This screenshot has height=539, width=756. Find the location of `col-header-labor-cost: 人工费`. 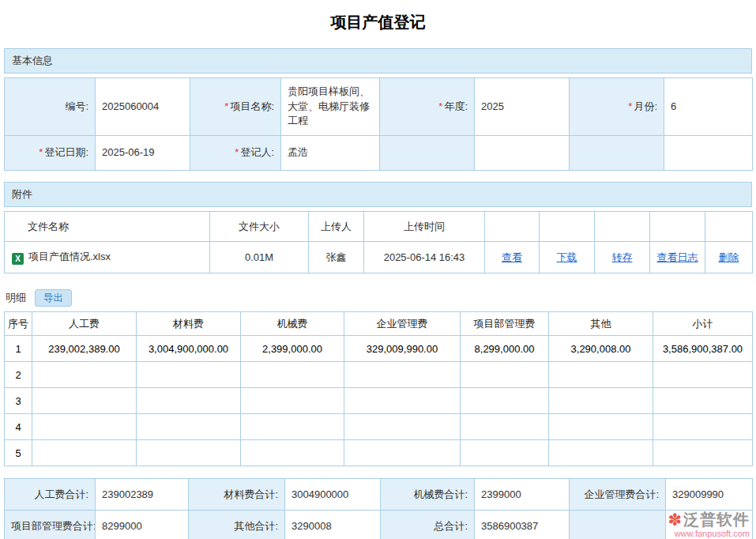

col-header-labor-cost: 人工费 is located at coordinates (85, 324).